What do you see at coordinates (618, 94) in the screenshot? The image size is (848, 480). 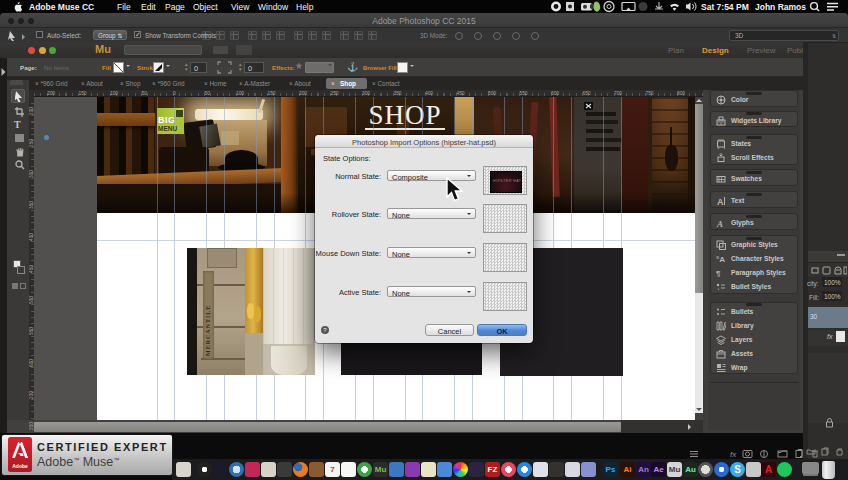 I see `svg-text: 700` at bounding box center [618, 94].